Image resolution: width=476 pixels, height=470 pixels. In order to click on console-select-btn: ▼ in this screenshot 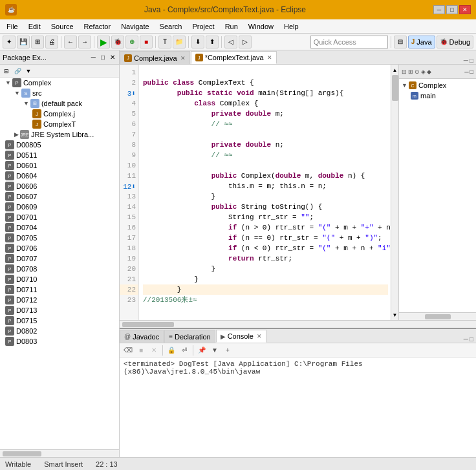, I will do `click(215, 350)`.